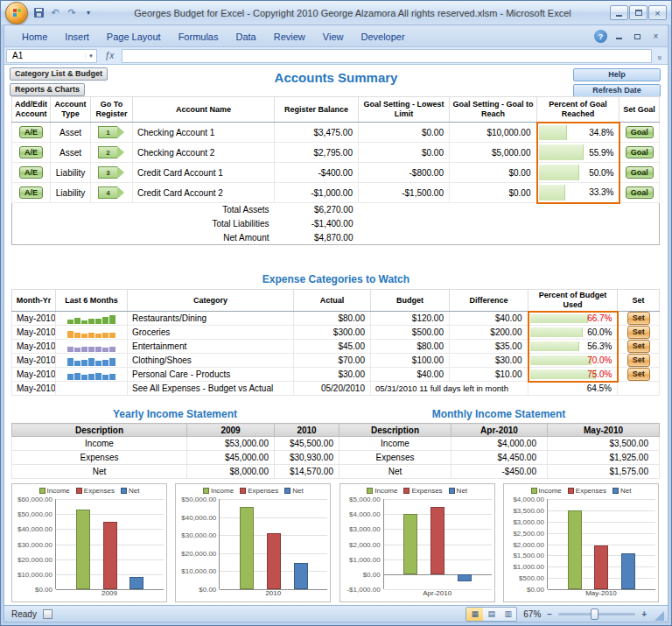 This screenshot has height=626, width=672. I want to click on goal-to-reach: $0.00, so click(494, 193).